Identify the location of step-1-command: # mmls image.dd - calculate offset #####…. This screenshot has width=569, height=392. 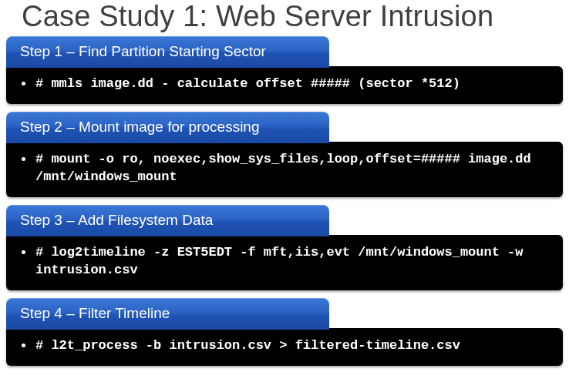
(291, 85).